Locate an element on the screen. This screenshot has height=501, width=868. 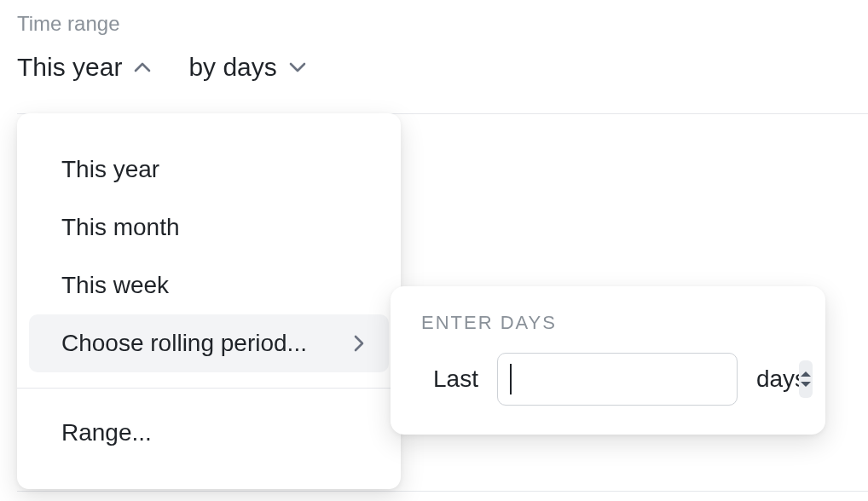
rolling-period-panel: ENTER DAYS Last days is located at coordinates (608, 360).